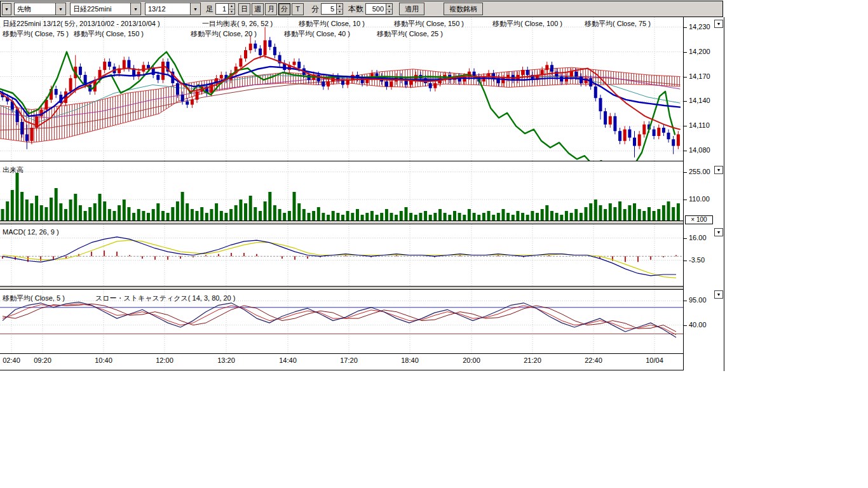 Image resolution: width=868 pixels, height=488 pixels. What do you see at coordinates (698, 300) in the screenshot?
I see `y-axis-label: 95.00` at bounding box center [698, 300].